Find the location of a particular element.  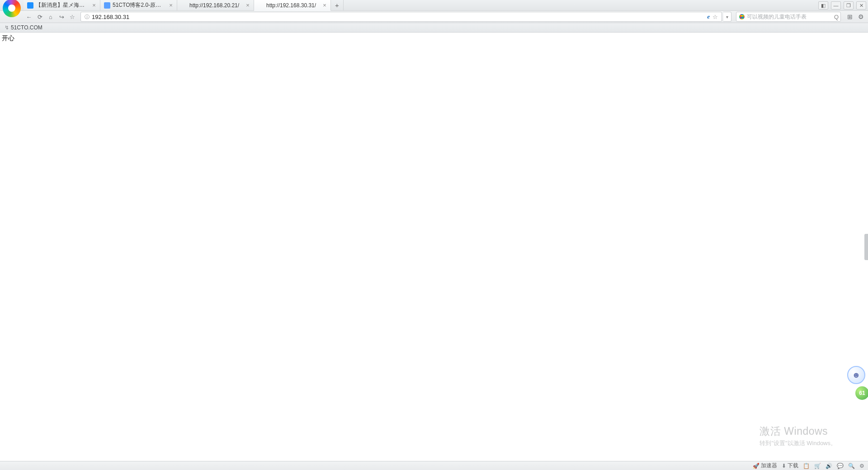

status-zoom: 🔍 is located at coordinates (852, 466).